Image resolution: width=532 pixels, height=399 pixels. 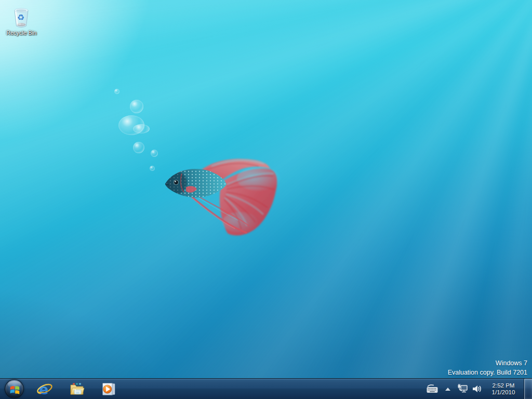 What do you see at coordinates (45, 389) in the screenshot?
I see `taskbar-icon-internet-explorer: e` at bounding box center [45, 389].